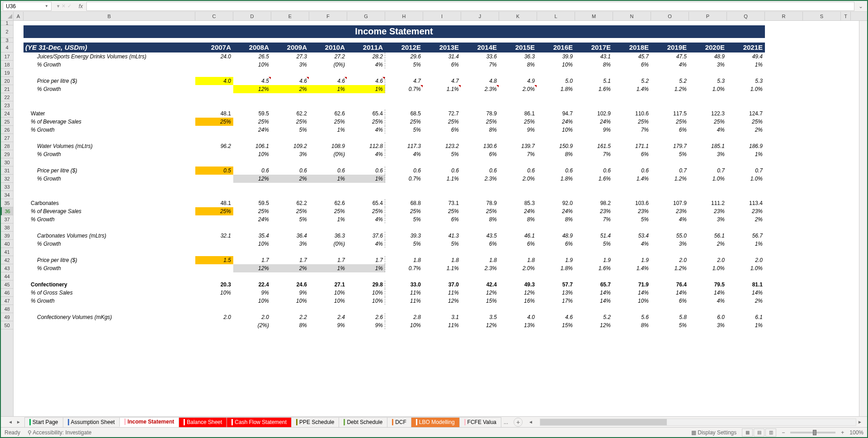 Image resolution: width=868 pixels, height=438 pixels. I want to click on cell-value: 2.3%, so click(480, 179).